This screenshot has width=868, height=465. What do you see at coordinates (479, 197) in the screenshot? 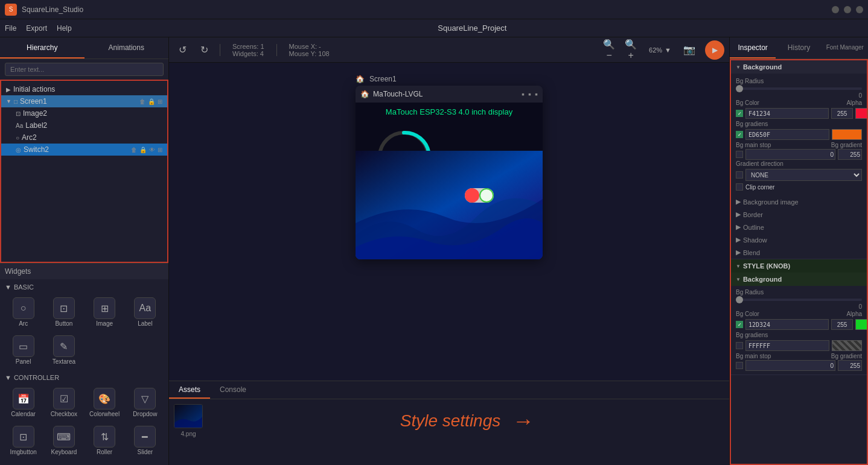
I see `switch-widget` at bounding box center [479, 197].